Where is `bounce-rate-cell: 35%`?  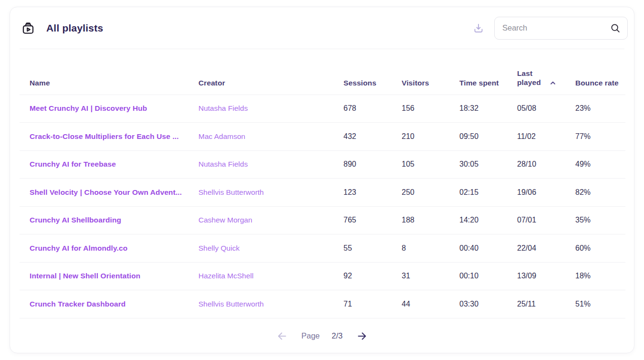
bounce-rate-cell: 35% is located at coordinates (600, 221).